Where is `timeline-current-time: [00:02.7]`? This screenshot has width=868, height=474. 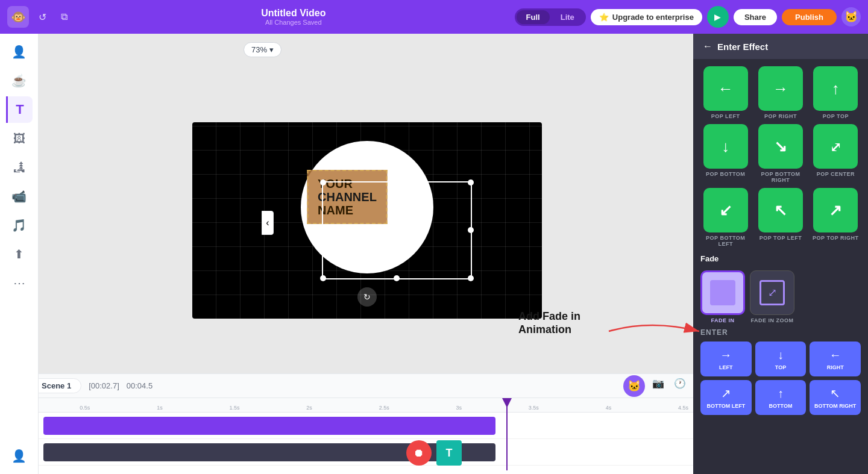 timeline-current-time: [00:02.7] is located at coordinates (104, 385).